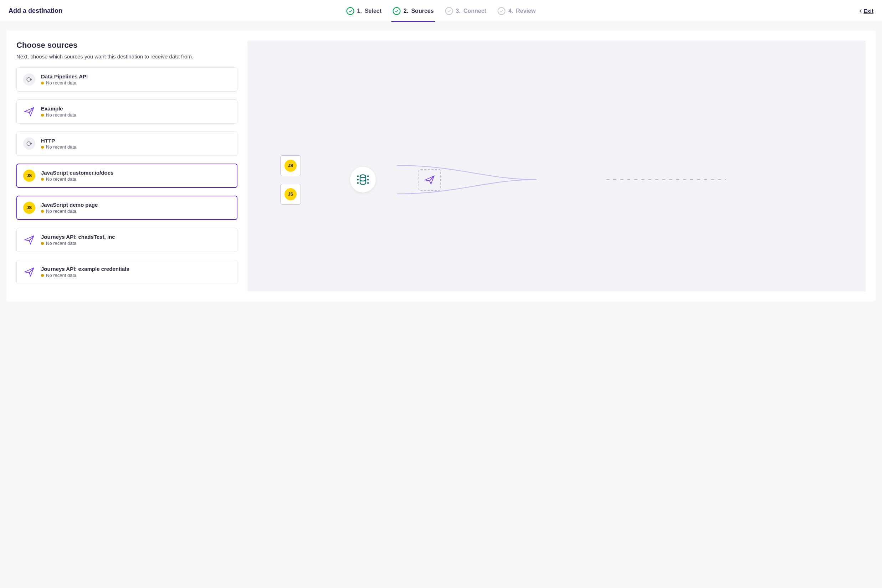 This screenshot has width=882, height=588. What do you see at coordinates (441, 11) in the screenshot?
I see `stepper: 1. Select 2. Sources 3. Connect 4. Revie…` at bounding box center [441, 11].